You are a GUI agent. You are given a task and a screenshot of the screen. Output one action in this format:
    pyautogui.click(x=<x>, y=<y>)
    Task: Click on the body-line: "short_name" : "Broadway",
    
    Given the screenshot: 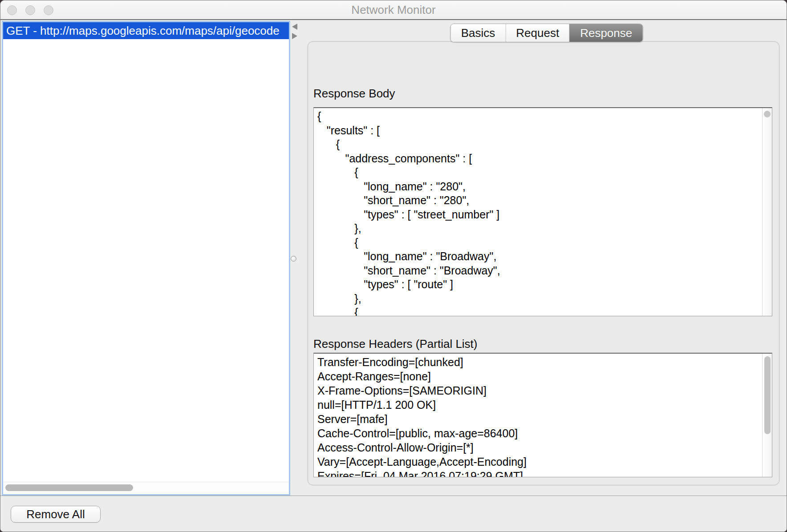 What is the action you would take?
    pyautogui.click(x=540, y=271)
    